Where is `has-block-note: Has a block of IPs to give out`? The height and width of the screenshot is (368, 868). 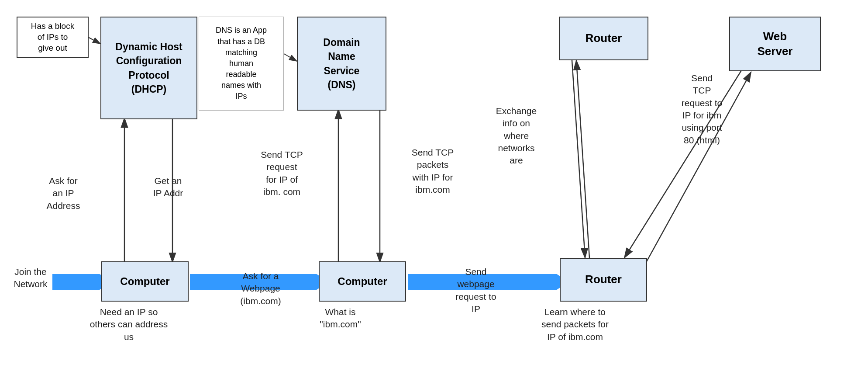 has-block-note: Has a block of IPs to give out is located at coordinates (52, 38).